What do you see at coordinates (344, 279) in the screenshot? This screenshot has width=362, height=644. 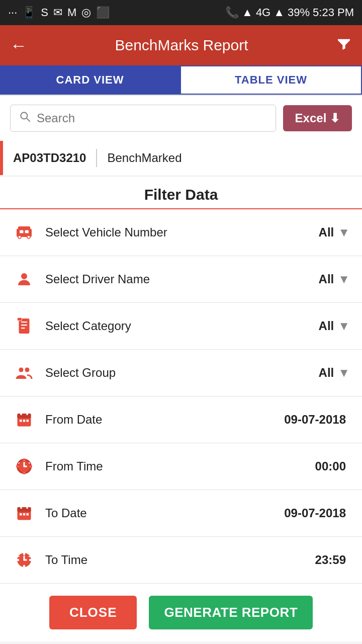 I see `driver-dropdown-icon: ▼` at bounding box center [344, 279].